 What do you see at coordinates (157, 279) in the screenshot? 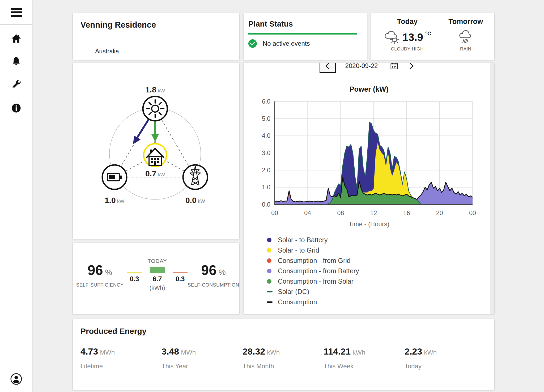
I see `self-use-value: 6.7` at bounding box center [157, 279].